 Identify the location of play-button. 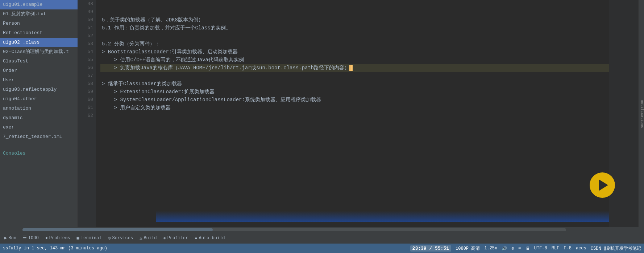
(602, 185).